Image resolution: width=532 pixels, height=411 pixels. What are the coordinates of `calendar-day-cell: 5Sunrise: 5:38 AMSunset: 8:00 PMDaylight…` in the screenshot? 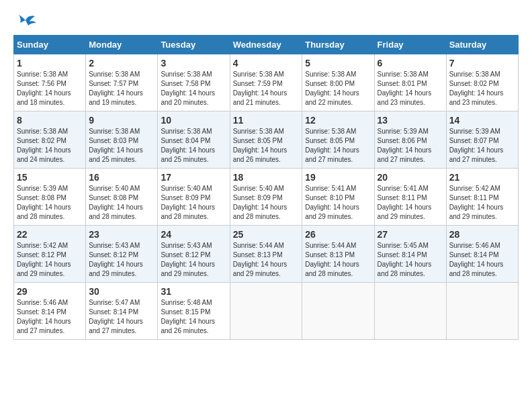 It's located at (339, 83).